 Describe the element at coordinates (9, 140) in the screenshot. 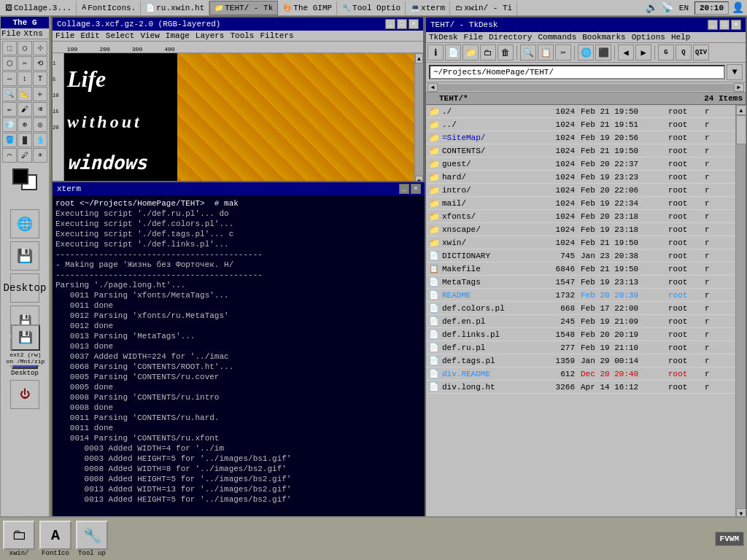

I see `gimp-tool-bucket: 🪣` at that location.